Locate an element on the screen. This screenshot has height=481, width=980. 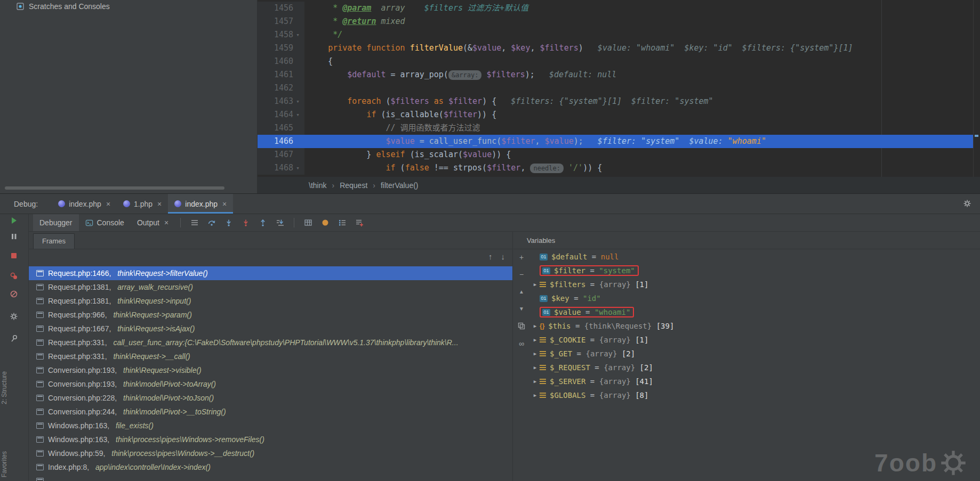
tab-console: Console is located at coordinates (105, 223).